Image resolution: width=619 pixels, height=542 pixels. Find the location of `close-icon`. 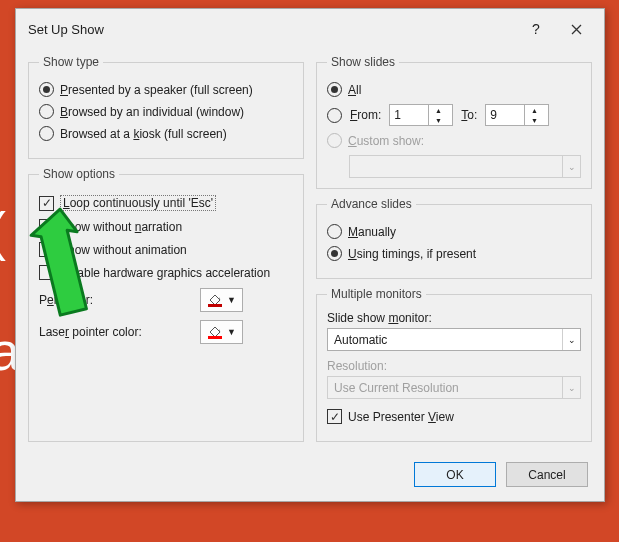

close-icon is located at coordinates (576, 30).